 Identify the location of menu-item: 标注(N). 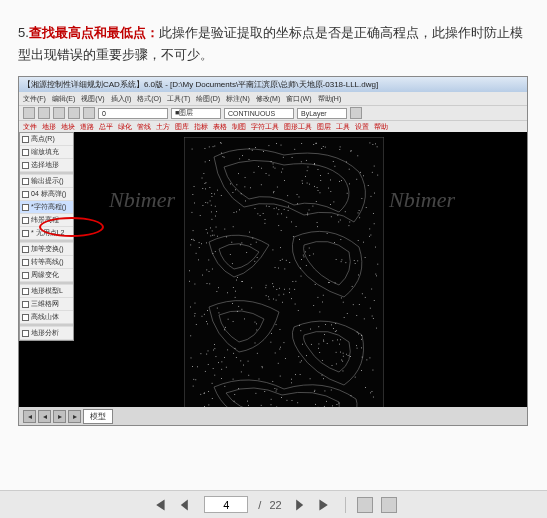
(238, 99).